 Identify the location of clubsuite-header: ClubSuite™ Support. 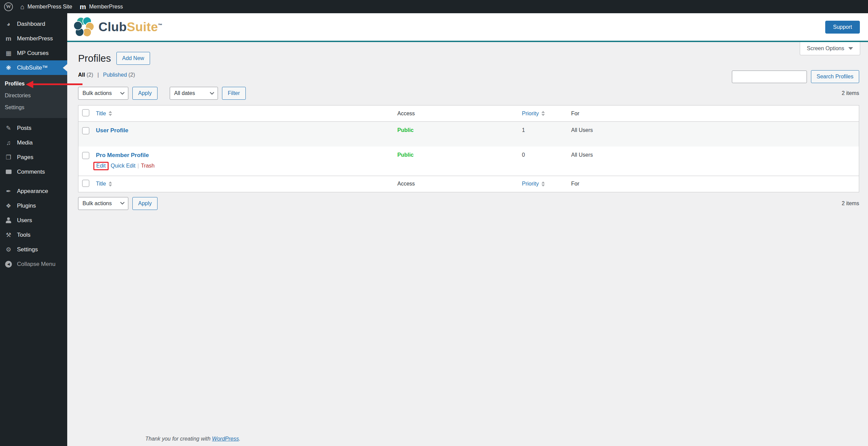
(468, 28).